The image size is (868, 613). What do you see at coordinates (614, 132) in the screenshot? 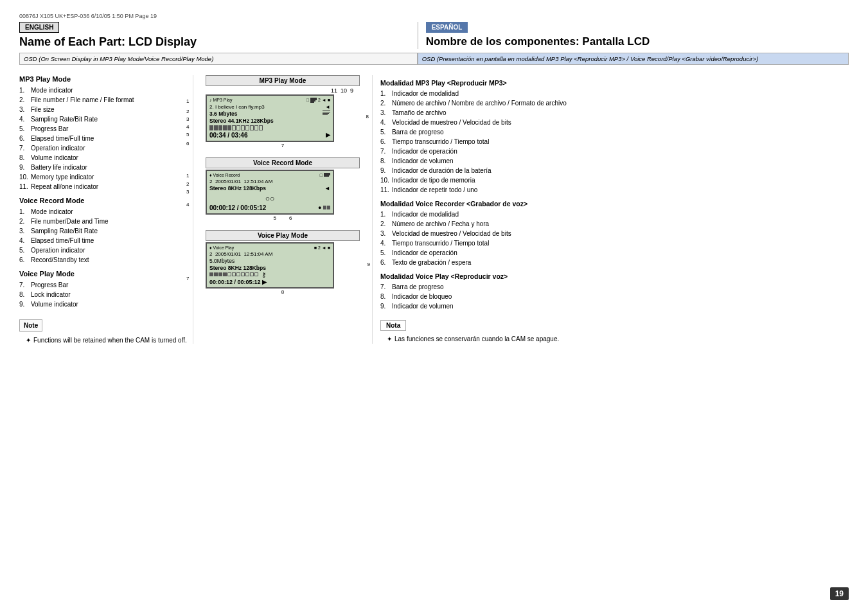
I see `list-item: 5.Barra de progreso` at bounding box center [614, 132].